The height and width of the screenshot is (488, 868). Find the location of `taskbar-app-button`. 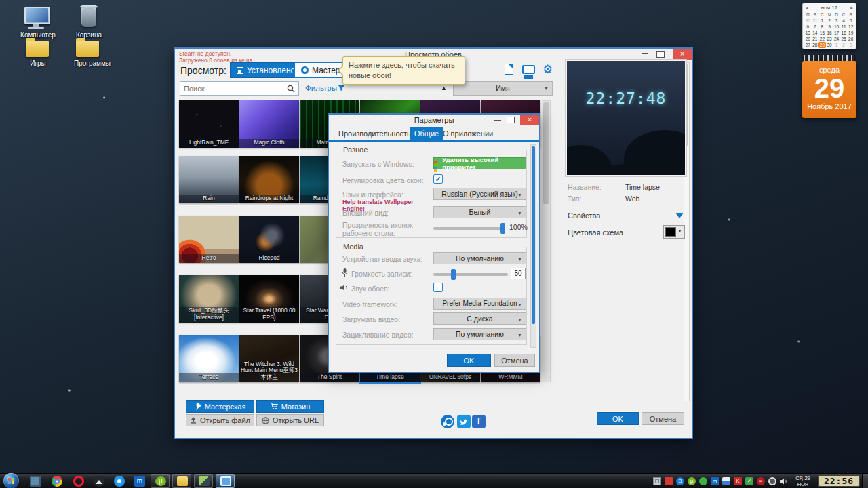

taskbar-app-button is located at coordinates (203, 481).